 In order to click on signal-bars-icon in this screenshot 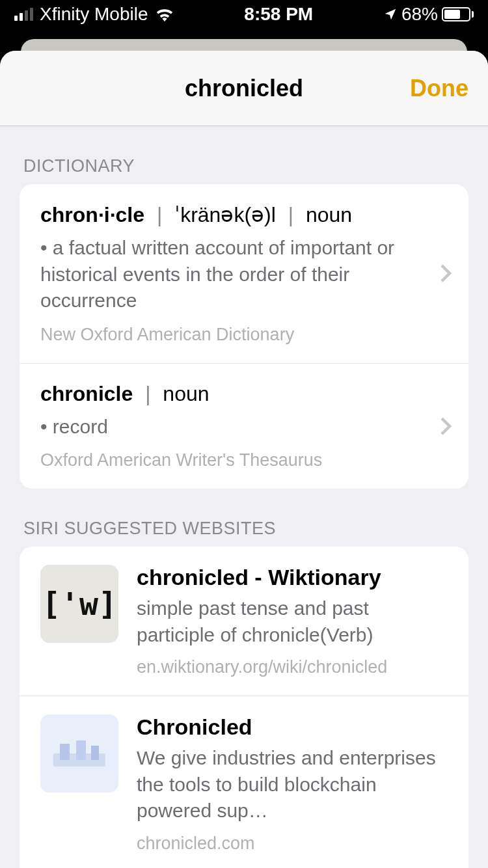, I will do `click(23, 14)`.